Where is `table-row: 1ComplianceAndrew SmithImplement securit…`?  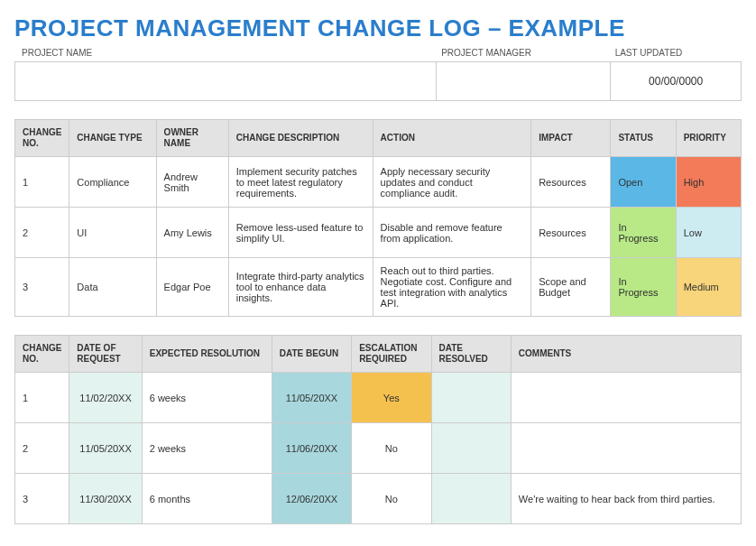
table-row: 1ComplianceAndrew SmithImplement securit… is located at coordinates (379, 182).